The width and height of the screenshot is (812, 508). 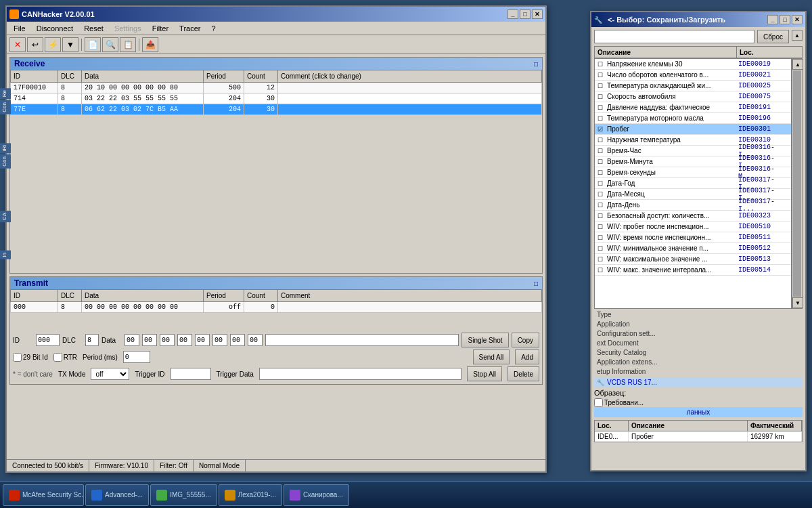 What do you see at coordinates (160, 28) in the screenshot?
I see `menu-filter: Filter` at bounding box center [160, 28].